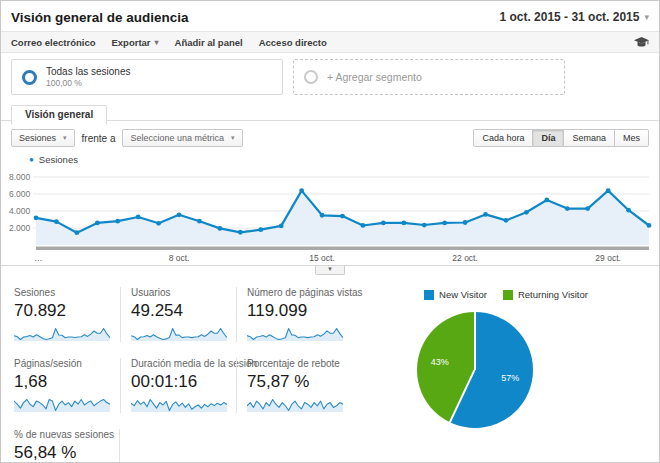  Describe the element at coordinates (561, 138) in the screenshot. I see `granularity-button-group: Cada hora Día Semana Mes` at that location.